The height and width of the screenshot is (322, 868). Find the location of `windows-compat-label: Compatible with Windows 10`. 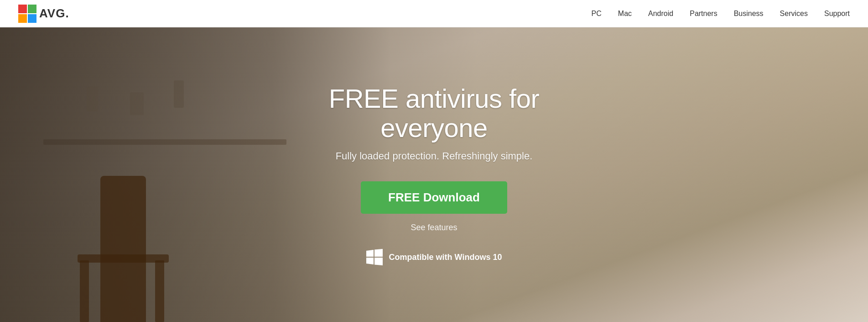

windows-compat-label: Compatible with Windows 10 is located at coordinates (446, 258).